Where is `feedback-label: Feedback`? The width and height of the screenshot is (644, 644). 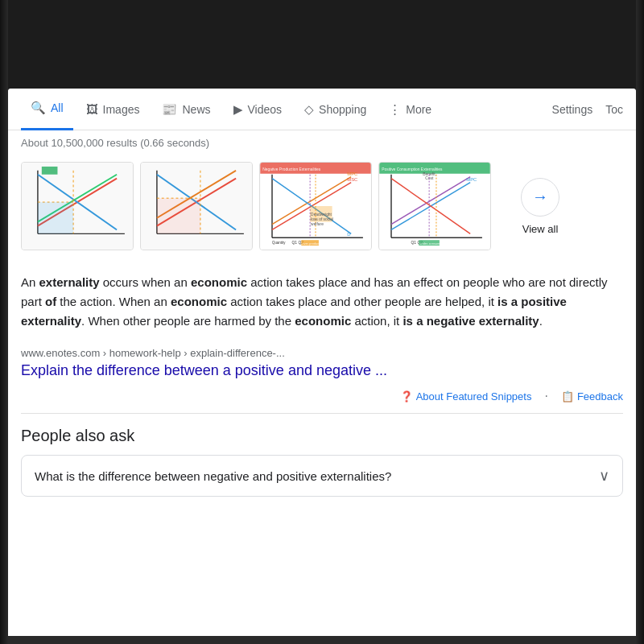 feedback-label: Feedback is located at coordinates (601, 396).